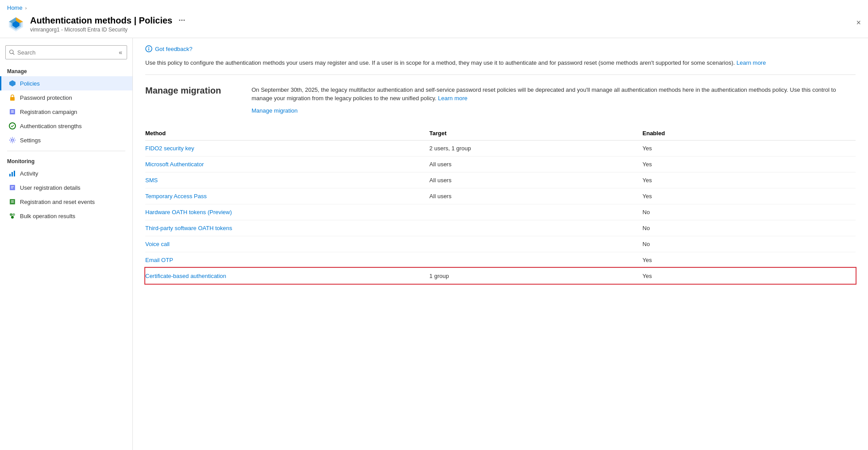 The width and height of the screenshot is (868, 450). Describe the element at coordinates (149, 49) in the screenshot. I see `feedback-icon` at that location.